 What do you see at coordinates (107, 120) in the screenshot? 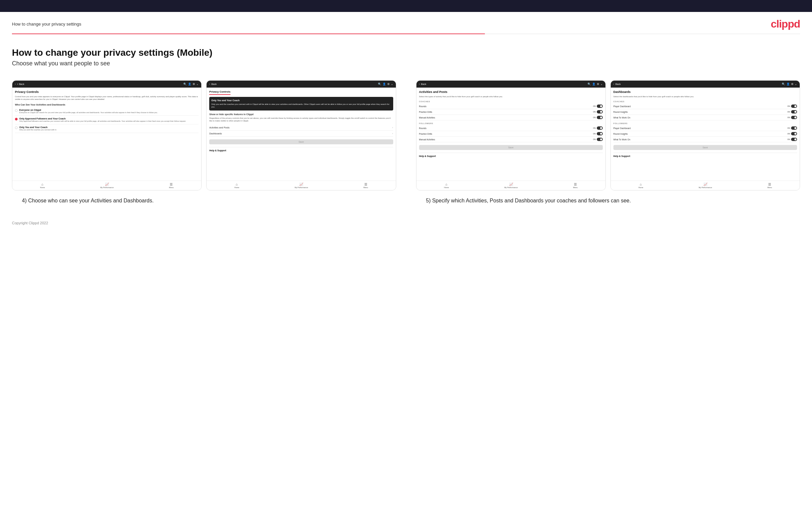
I see `option-approved: Only Approved Followers and Your Coach O…` at bounding box center [107, 120].